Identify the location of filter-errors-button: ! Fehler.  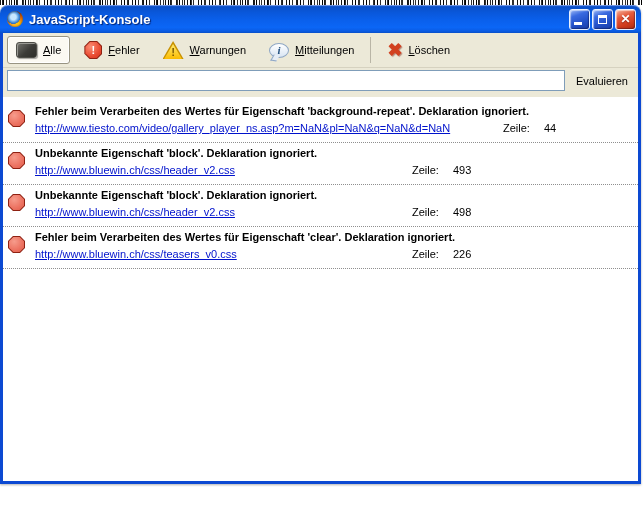
(112, 50).